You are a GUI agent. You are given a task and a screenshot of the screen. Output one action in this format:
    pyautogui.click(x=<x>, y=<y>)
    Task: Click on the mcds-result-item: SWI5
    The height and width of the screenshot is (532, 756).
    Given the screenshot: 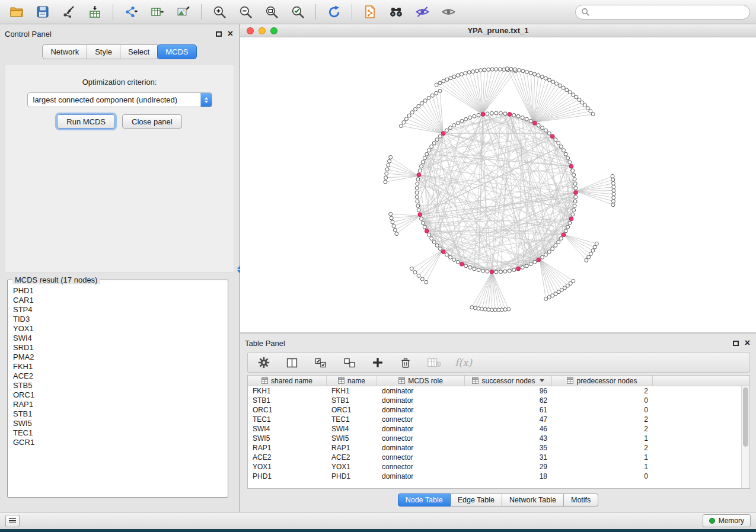 What is the action you would take?
    pyautogui.click(x=120, y=424)
    